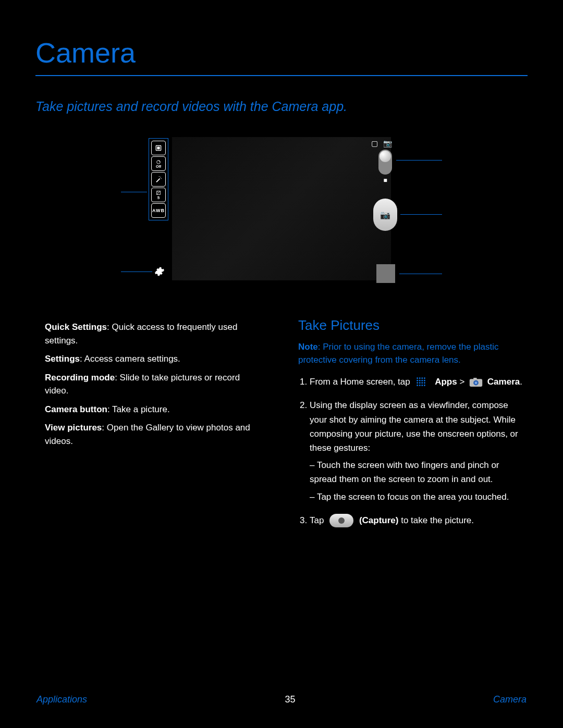  I want to click on callout-list: Quick Settings: Quick access to frequent…, so click(150, 427).